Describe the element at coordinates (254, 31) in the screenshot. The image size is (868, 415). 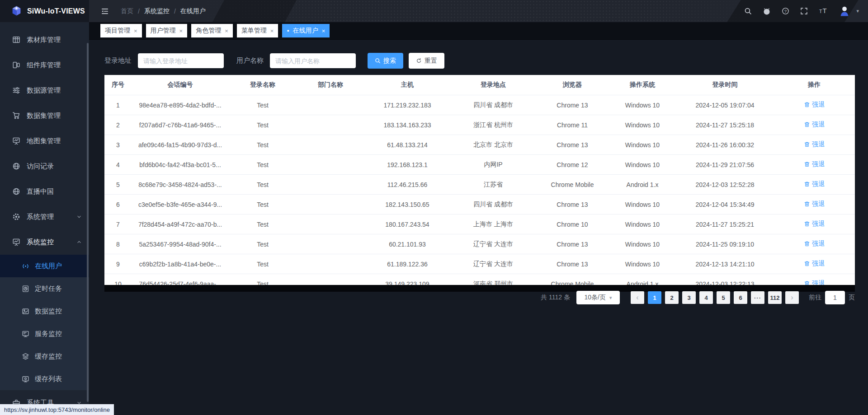
I see `tab-label: 菜单管理` at that location.